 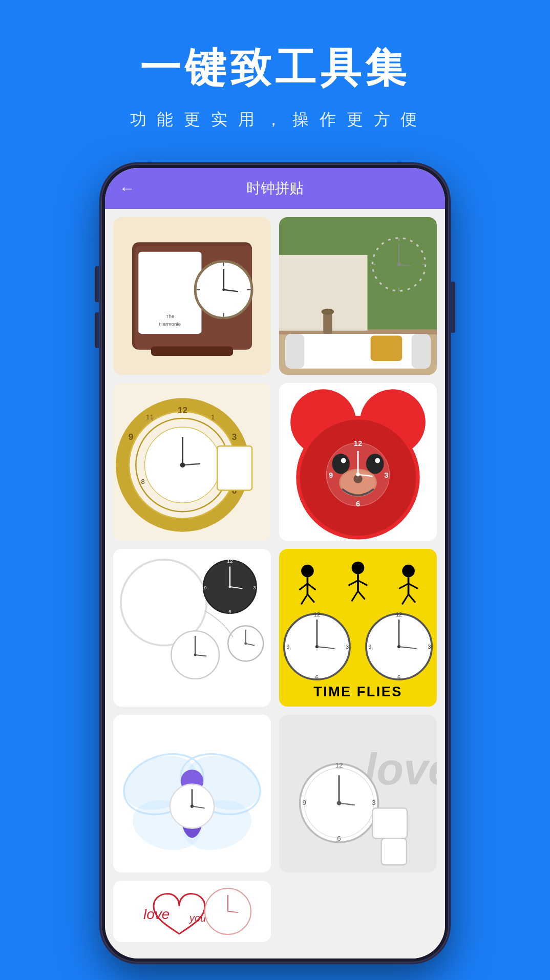 I want to click on power-button, so click(x=453, y=307).